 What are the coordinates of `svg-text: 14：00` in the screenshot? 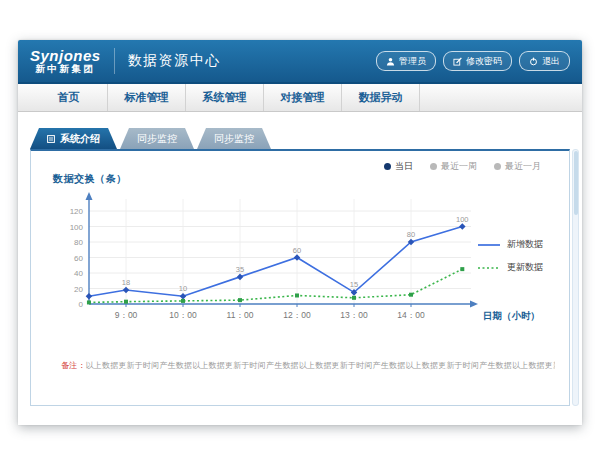 It's located at (411, 315).